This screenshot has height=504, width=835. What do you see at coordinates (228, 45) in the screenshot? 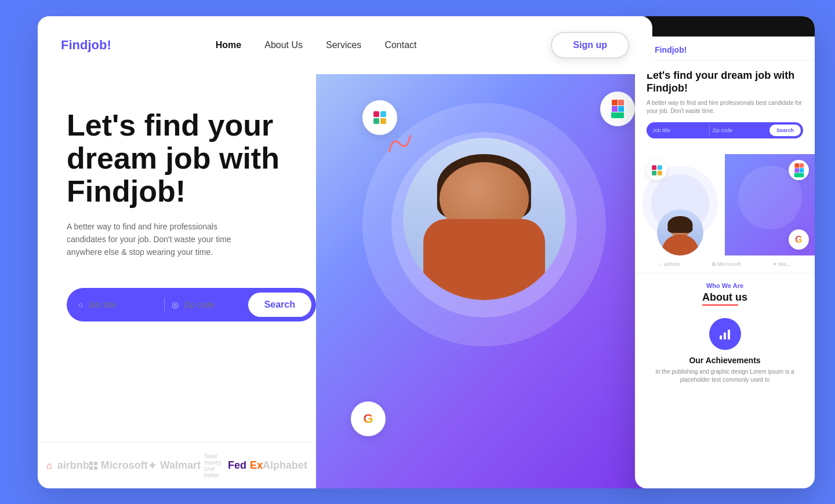
I see `nav-home: Home` at bounding box center [228, 45].